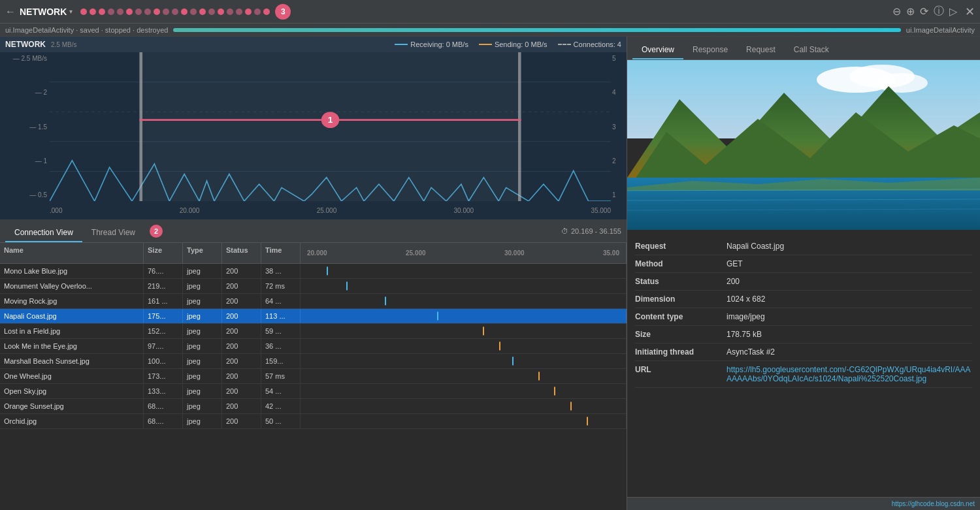 The height and width of the screenshot is (510, 980). Describe the element at coordinates (314, 332) in the screenshot. I see `table-row: Lost in a Field.jpg 152... jpeg 200 59 .…` at that location.